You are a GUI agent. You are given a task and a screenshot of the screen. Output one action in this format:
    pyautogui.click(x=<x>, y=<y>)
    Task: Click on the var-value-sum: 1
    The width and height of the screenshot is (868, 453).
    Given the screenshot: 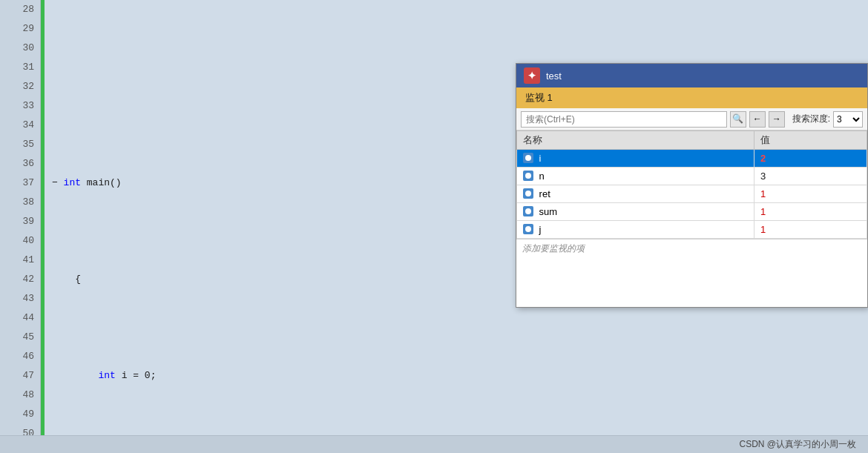 What is the action you would take?
    pyautogui.click(x=811, y=212)
    